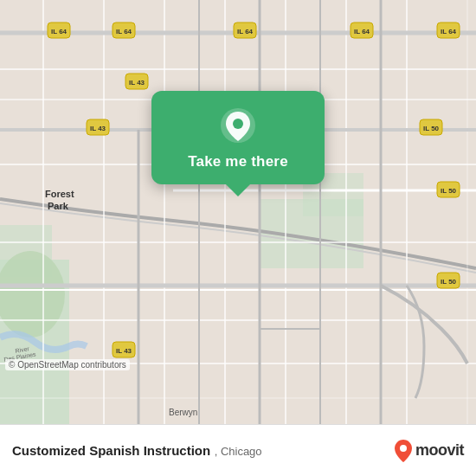 Image resolution: width=476 pixels, height=476 pixels. I want to click on osm-attribution: © OpenStreetMap contributors, so click(68, 365).